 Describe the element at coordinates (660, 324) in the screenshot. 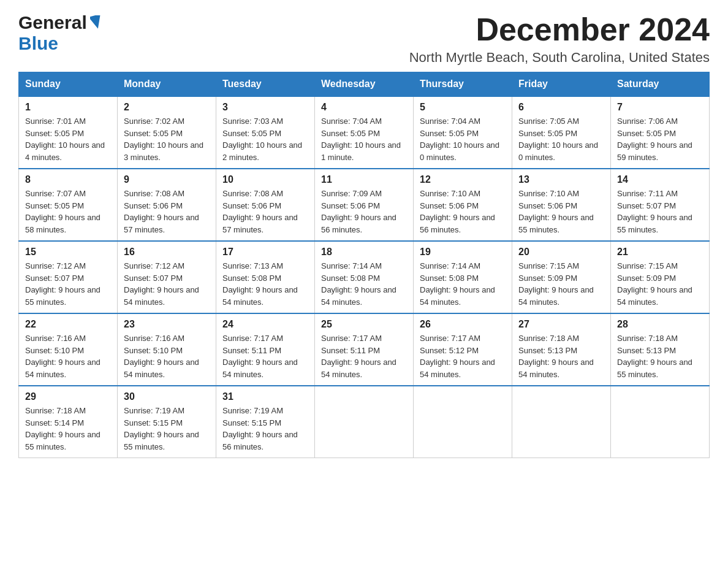

I see `day-number: 28` at that location.